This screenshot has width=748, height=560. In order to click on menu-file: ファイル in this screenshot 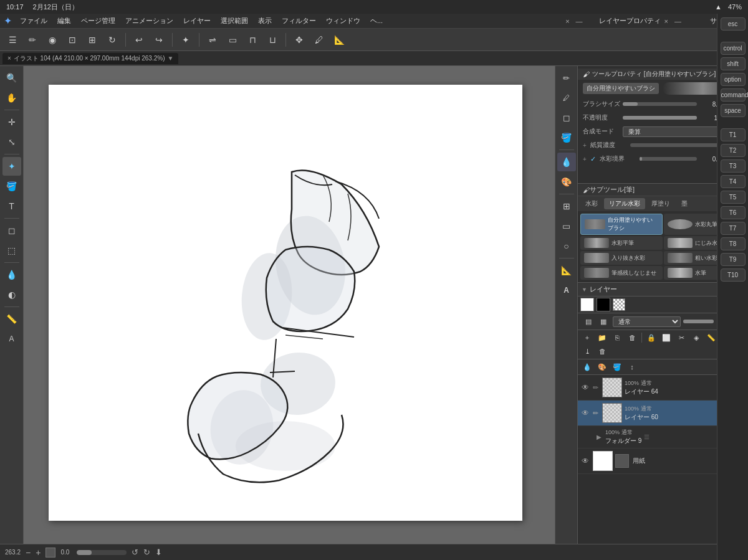, I will do `click(34, 21)`.